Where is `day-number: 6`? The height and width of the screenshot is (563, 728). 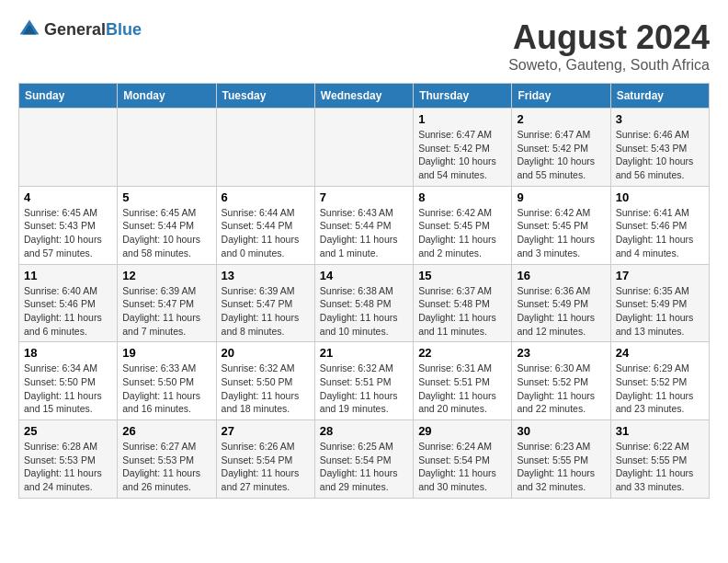 day-number: 6 is located at coordinates (266, 197).